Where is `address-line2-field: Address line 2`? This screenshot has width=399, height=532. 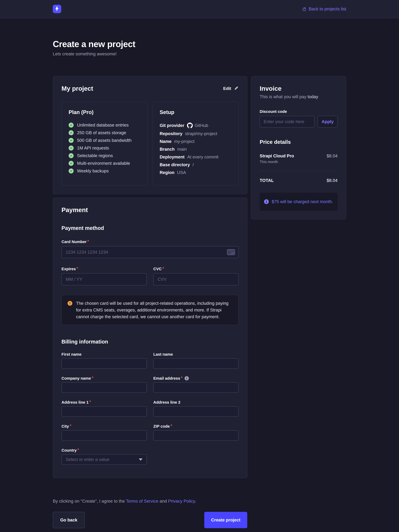
address-line2-field: Address line 2 is located at coordinates (196, 405).